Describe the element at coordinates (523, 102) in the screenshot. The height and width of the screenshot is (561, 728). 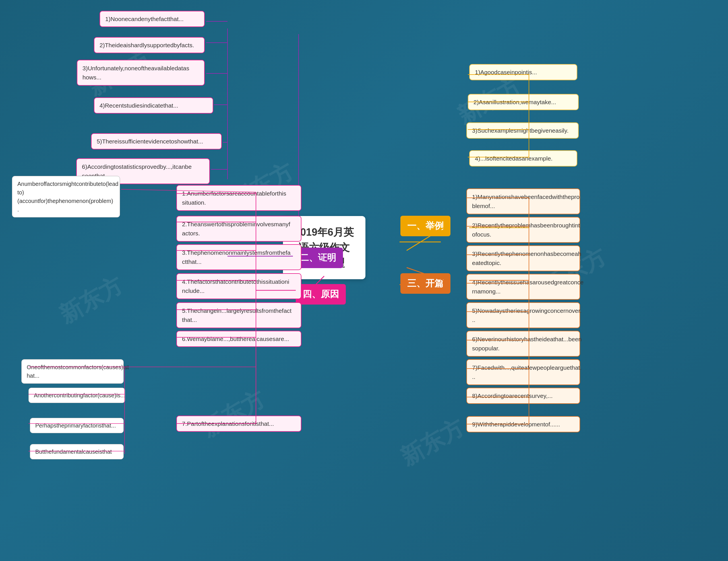
I see `举例-leaf-2: 2)Asanillustration,wemaytake...` at that location.